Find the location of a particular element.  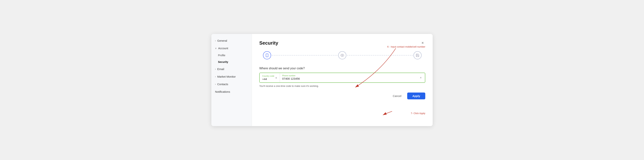

sidebar-item-market-monitor: › Market Monitor is located at coordinates (232, 76).